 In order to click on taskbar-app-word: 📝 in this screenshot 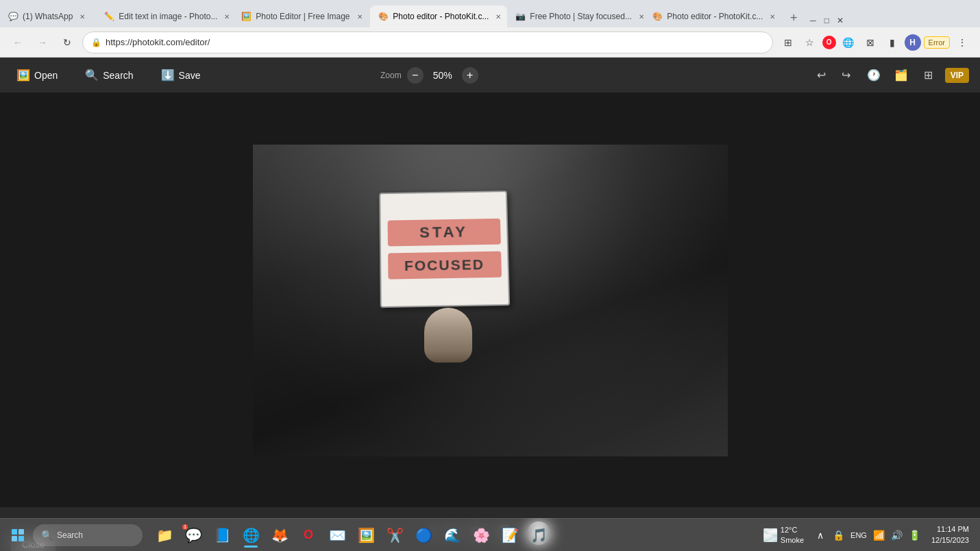, I will do `click(510, 535)`.